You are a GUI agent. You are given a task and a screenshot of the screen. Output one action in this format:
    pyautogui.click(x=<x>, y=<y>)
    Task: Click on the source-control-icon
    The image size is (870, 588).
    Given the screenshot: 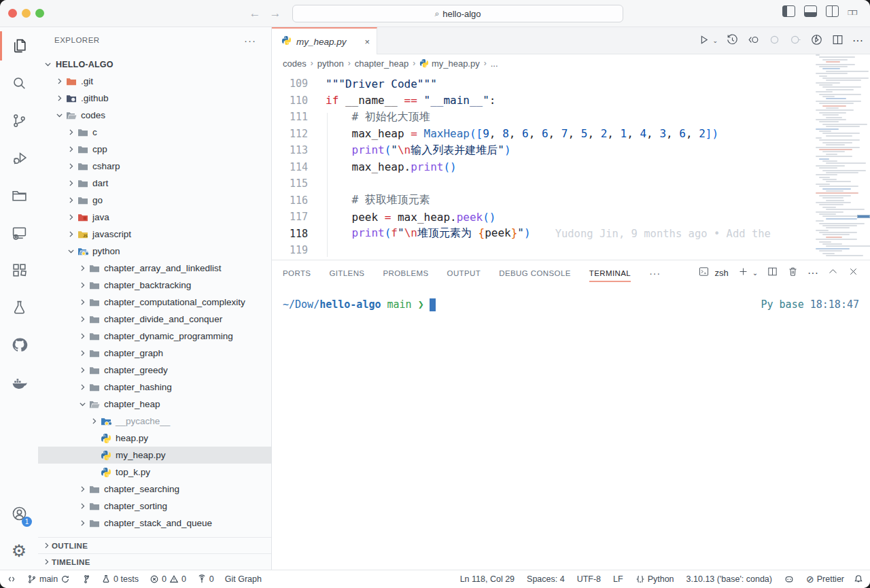 What is the action you would take?
    pyautogui.click(x=19, y=121)
    